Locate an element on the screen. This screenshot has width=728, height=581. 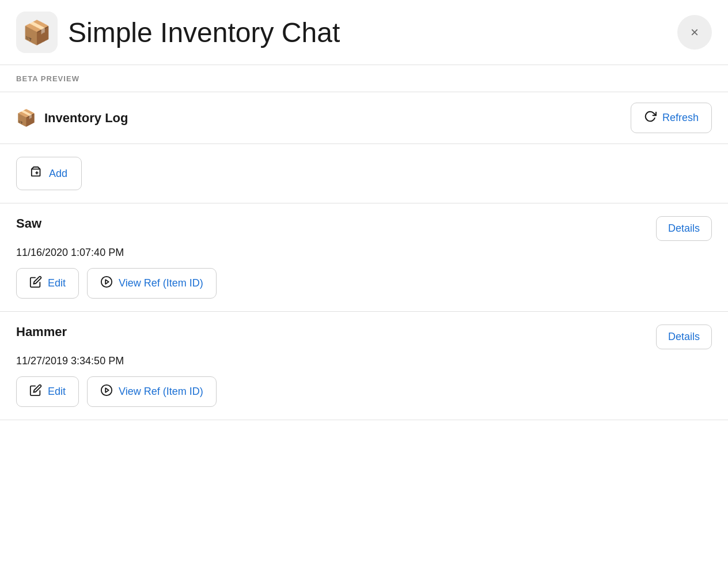
details-button-saw: Details is located at coordinates (684, 228).